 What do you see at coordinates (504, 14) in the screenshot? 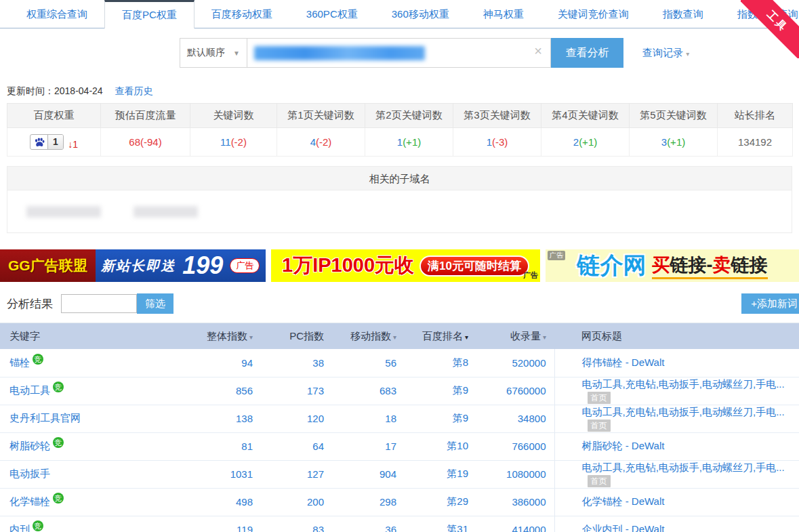
I see `tab-shenma-weight: 神马权重` at bounding box center [504, 14].